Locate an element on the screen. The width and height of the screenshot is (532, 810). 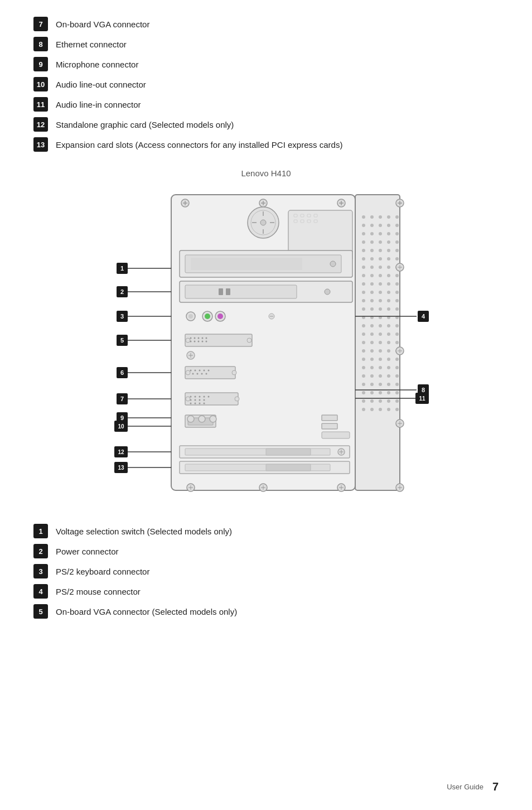
item-8-text: Ethernet connector is located at coordinates (91, 45).